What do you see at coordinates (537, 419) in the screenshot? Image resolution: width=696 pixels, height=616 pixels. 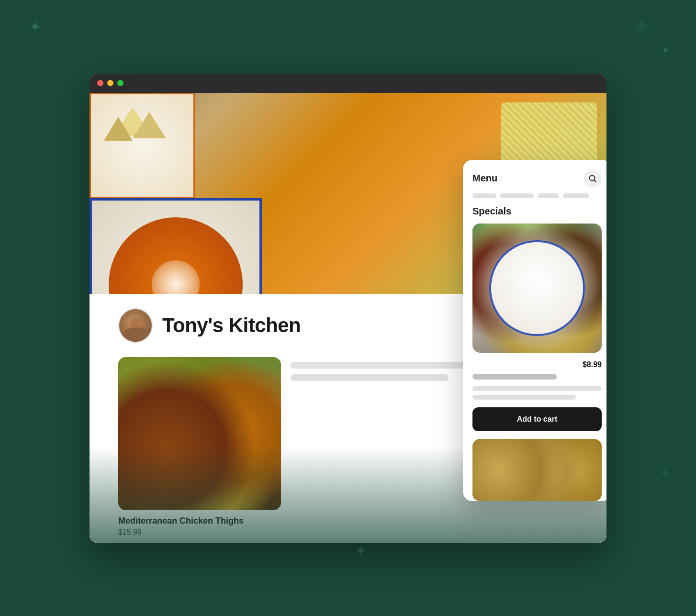 I see `add-to-cart-button: Add to cart` at bounding box center [537, 419].